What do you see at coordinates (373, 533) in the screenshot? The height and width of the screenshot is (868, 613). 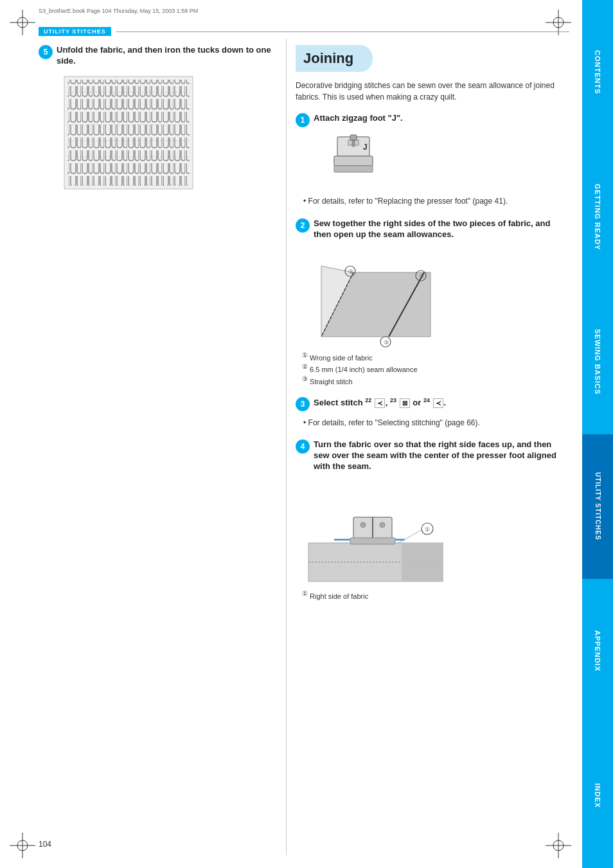 I see `sewing-machine-svg: ①` at bounding box center [373, 533].